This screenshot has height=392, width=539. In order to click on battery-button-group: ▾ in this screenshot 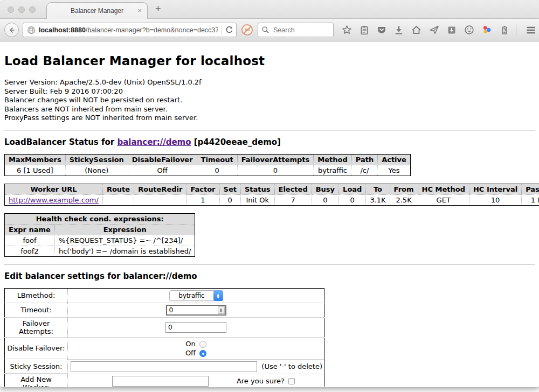, I will do `click(503, 30)`.